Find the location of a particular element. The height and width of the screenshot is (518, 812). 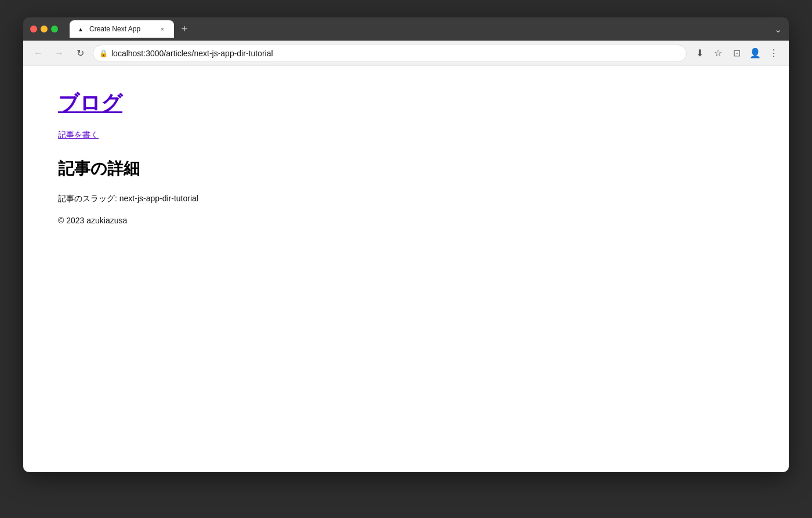

close-button is located at coordinates (34, 29).